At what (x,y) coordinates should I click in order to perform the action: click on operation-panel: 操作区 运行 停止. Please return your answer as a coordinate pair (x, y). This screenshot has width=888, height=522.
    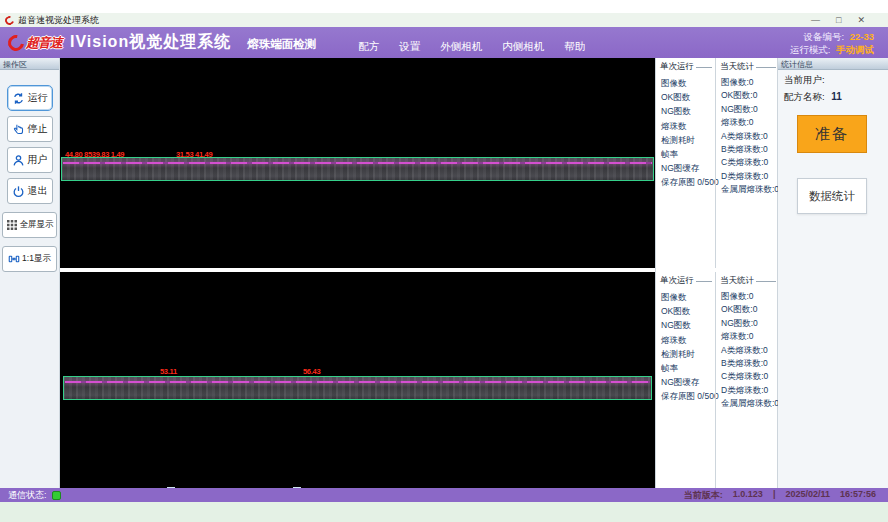
    Looking at the image, I should click on (30, 273).